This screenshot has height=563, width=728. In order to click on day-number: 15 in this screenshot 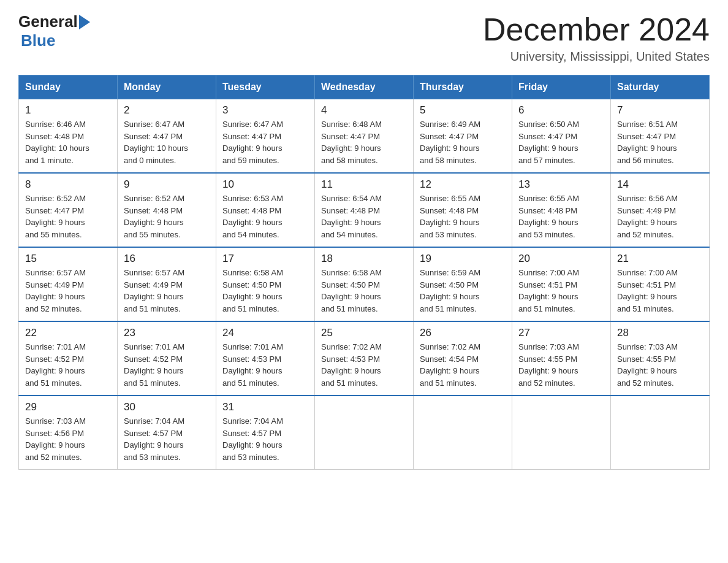, I will do `click(68, 259)`.